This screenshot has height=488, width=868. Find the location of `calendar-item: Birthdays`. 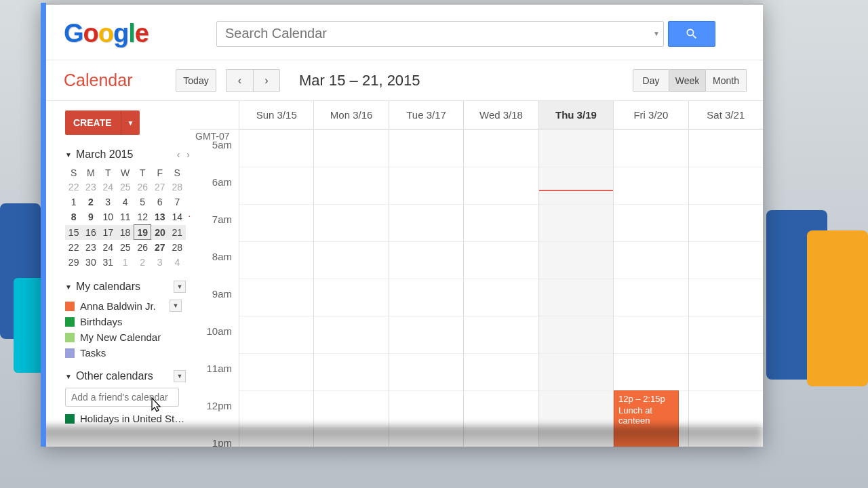

calendar-item: Birthdays is located at coordinates (127, 321).